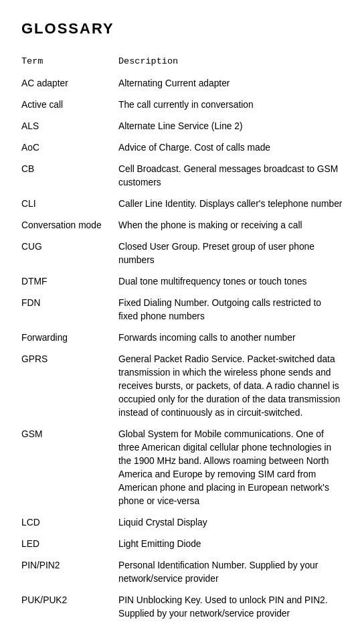 The image size is (364, 634). I want to click on table-row: CBCell Broadcast. General messages broad…, so click(182, 176).